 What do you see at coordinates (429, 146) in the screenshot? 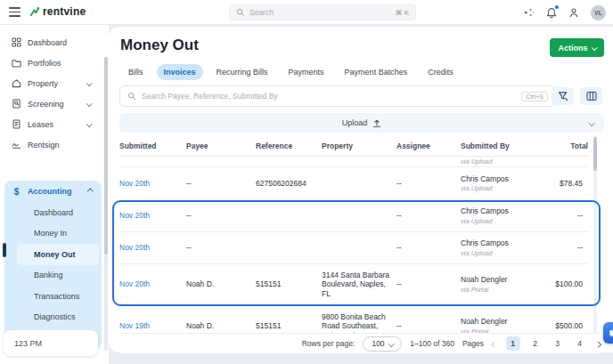
I see `col-assignee: Assignee` at bounding box center [429, 146].